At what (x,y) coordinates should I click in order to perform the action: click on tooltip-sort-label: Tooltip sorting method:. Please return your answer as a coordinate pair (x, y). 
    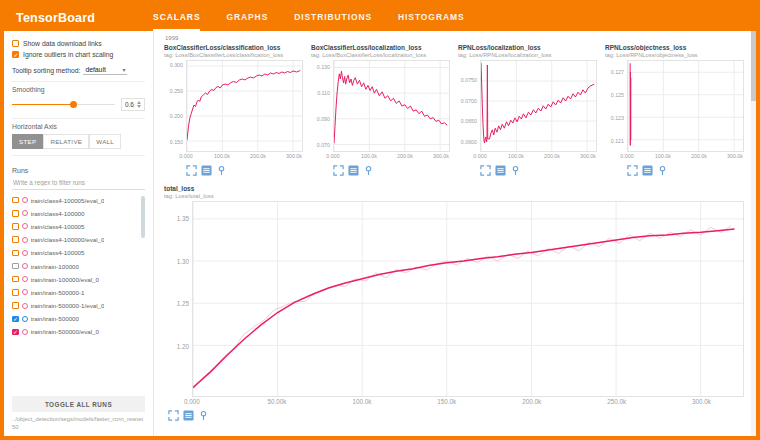
    Looking at the image, I should click on (46, 70).